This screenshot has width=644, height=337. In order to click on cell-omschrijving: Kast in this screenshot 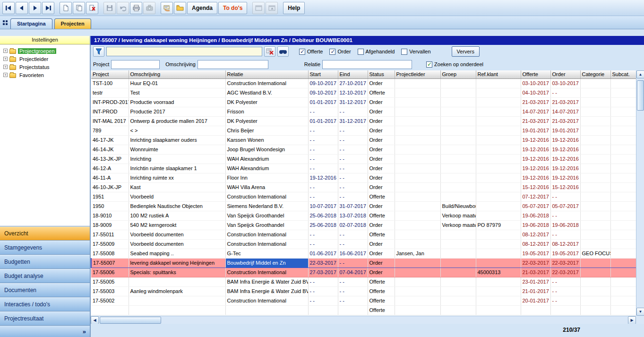, I will do `click(177, 187)`.